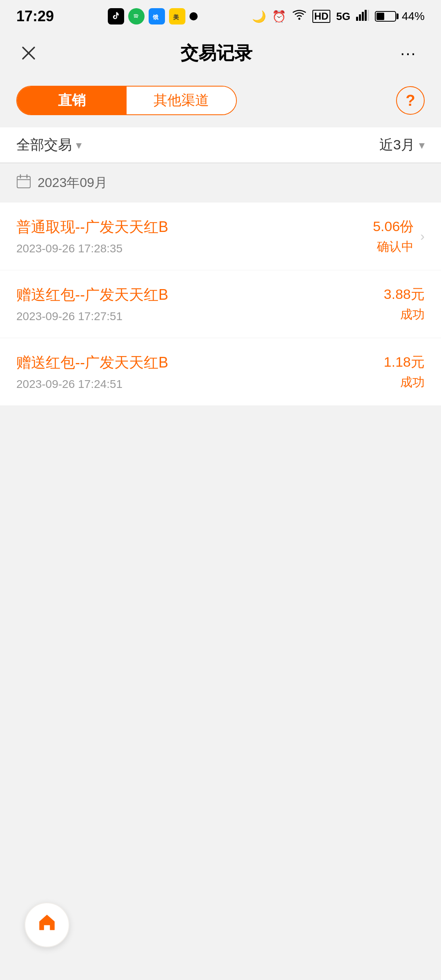  Describe the element at coordinates (24, 183) in the screenshot. I see `calendar-icon` at that location.